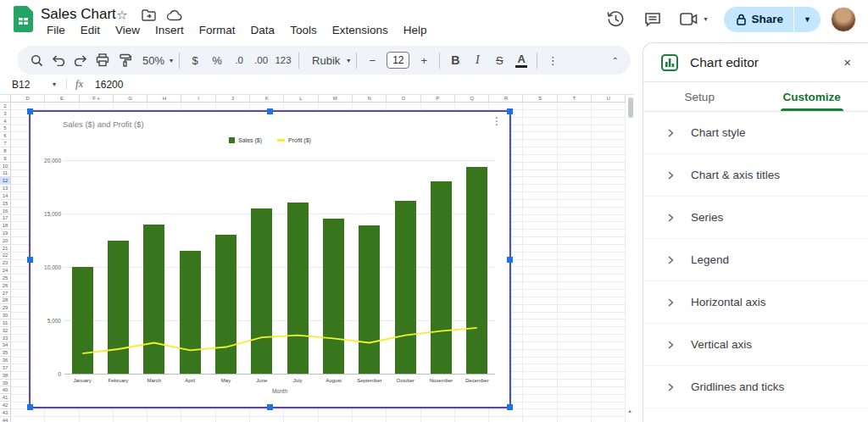 The width and height of the screenshot is (868, 422). What do you see at coordinates (843, 19) in the screenshot?
I see `account-avatar` at bounding box center [843, 19].